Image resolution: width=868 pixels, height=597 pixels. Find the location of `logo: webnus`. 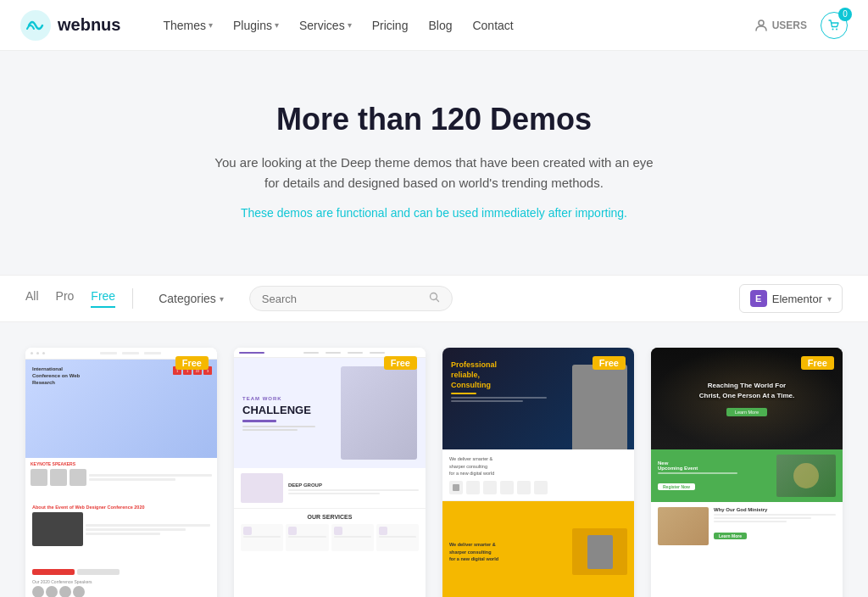

logo: webnus is located at coordinates (70, 25).